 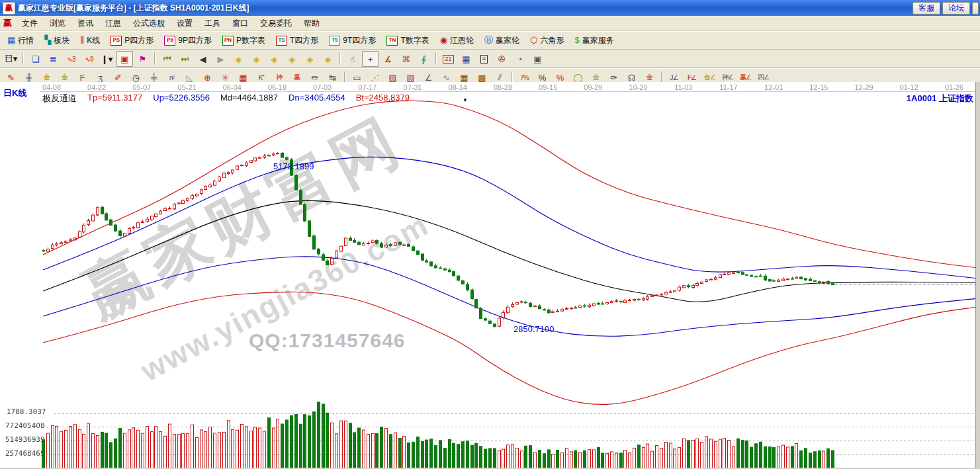 I want to click on menu-bar: 赢 文件浏览资讯江恩公式选股设置工具窗口交易委托帮助, so click(x=490, y=24).